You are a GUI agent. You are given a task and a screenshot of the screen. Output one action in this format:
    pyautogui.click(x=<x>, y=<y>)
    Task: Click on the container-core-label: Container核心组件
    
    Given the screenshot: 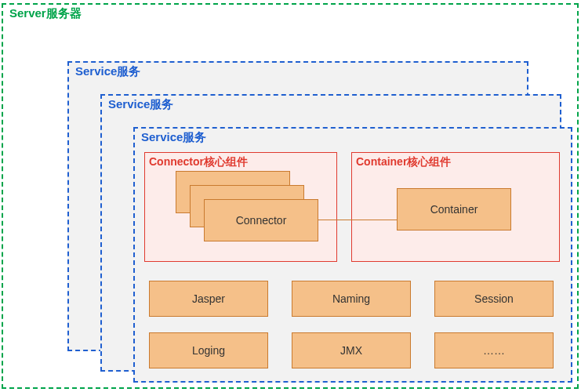 What is the action you would take?
    pyautogui.click(x=403, y=162)
    